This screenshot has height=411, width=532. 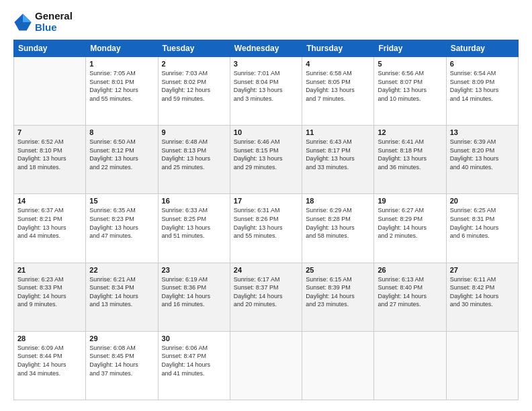 What do you see at coordinates (266, 223) in the screenshot?
I see `day-info: Sunrise: 6:31 AMSunset: 8:26 PMDaylight:…` at bounding box center [266, 223].